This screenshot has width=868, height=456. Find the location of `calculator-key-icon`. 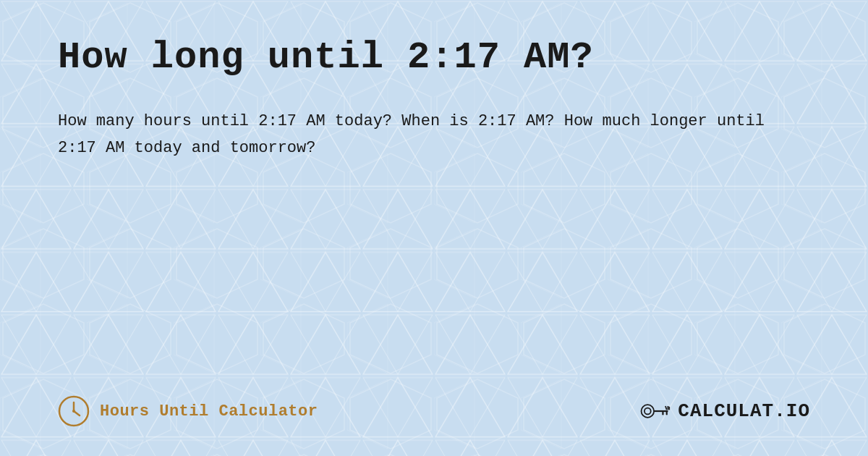

calculator-key-icon is located at coordinates (655, 411).